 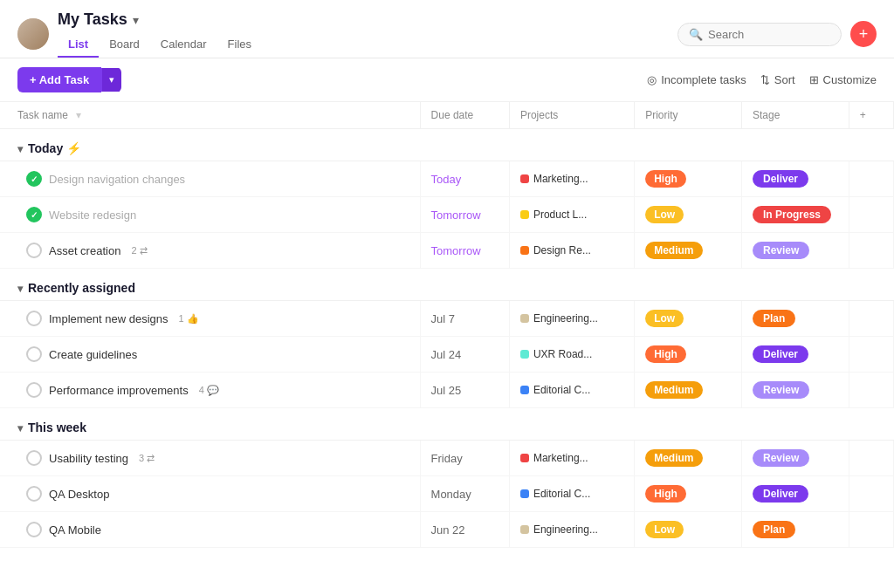 I want to click on task-name: Usability testing, so click(x=89, y=459).